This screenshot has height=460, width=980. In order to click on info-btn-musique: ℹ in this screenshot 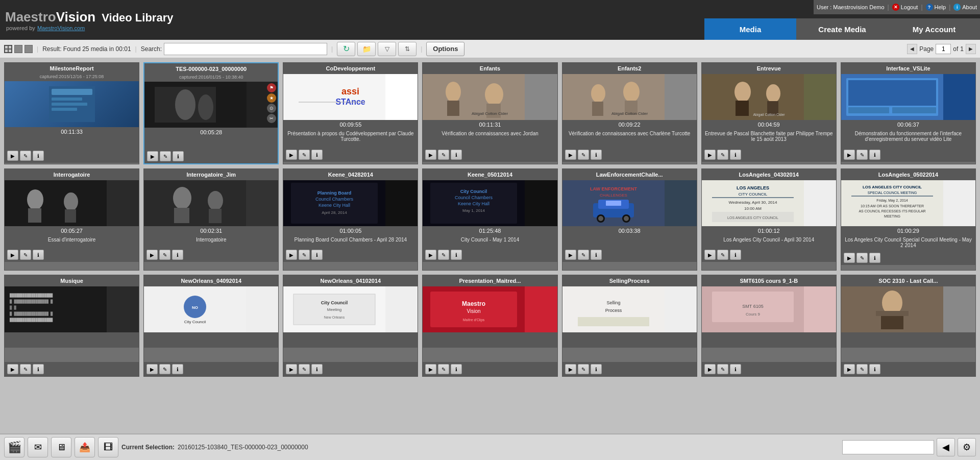, I will do `click(38, 369)`.